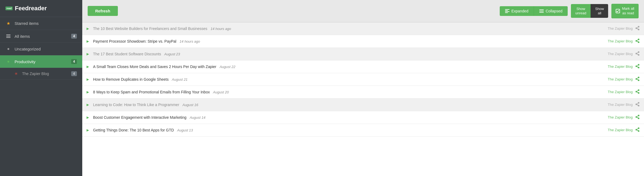  I want to click on sidebar-child-label: The Zapier Blog, so click(47, 74).